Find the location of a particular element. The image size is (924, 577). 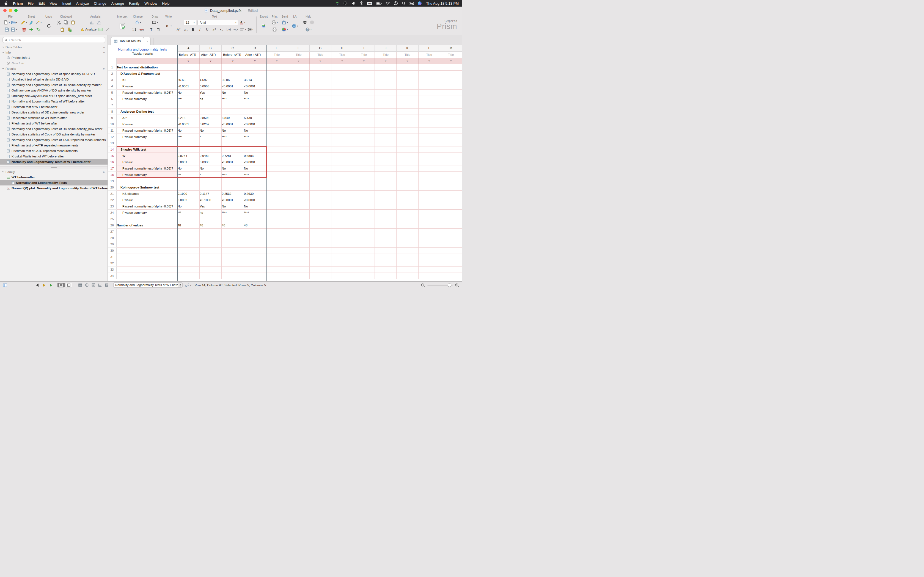

cell-F19 is located at coordinates (299, 181).